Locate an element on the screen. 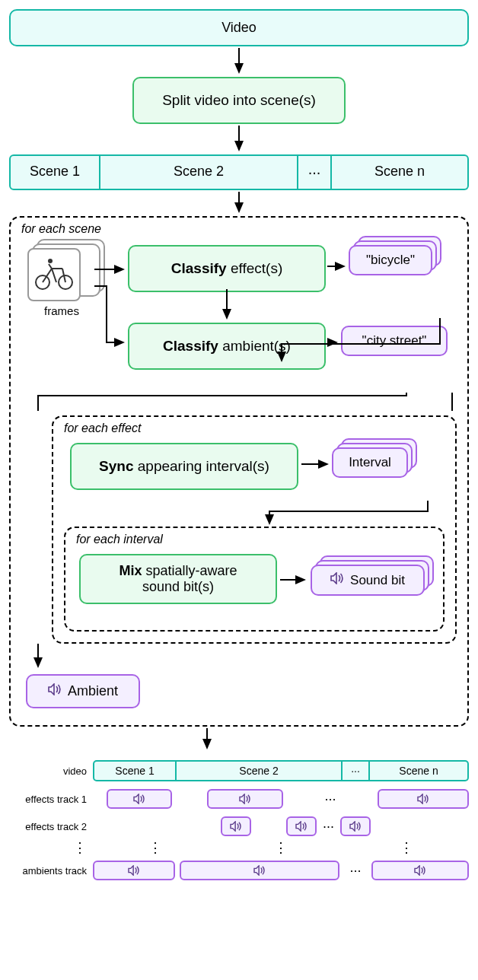 The width and height of the screenshot is (478, 980). arrow-scenes-to-panel is located at coordinates (239, 203).